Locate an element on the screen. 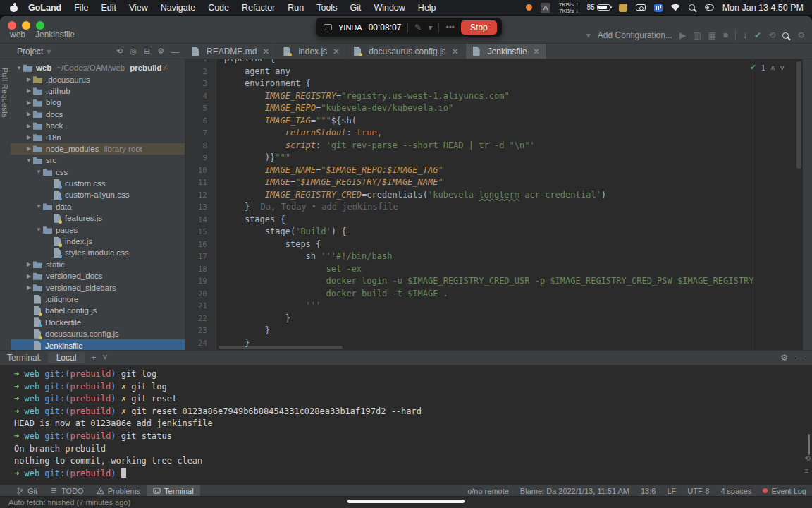  editor-tab-index-js: index.js✕ is located at coordinates (312, 51).